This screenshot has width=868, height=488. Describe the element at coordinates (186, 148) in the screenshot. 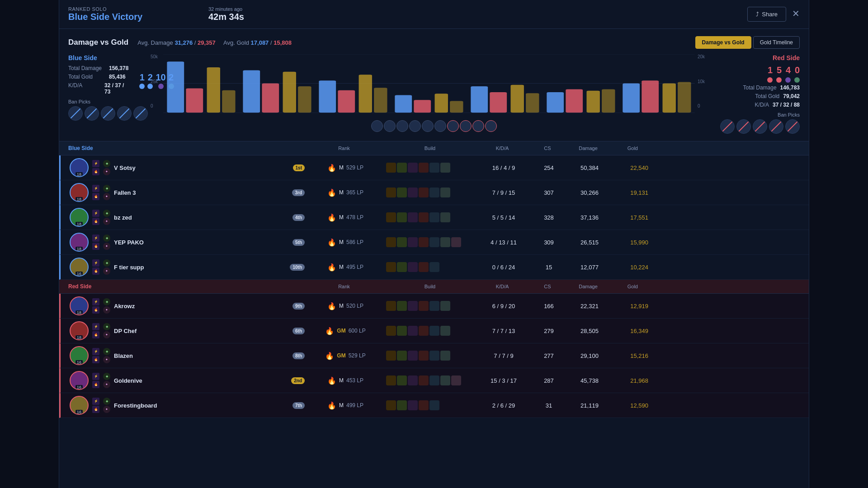

I see `th-blue-side: Blue Side` at that location.